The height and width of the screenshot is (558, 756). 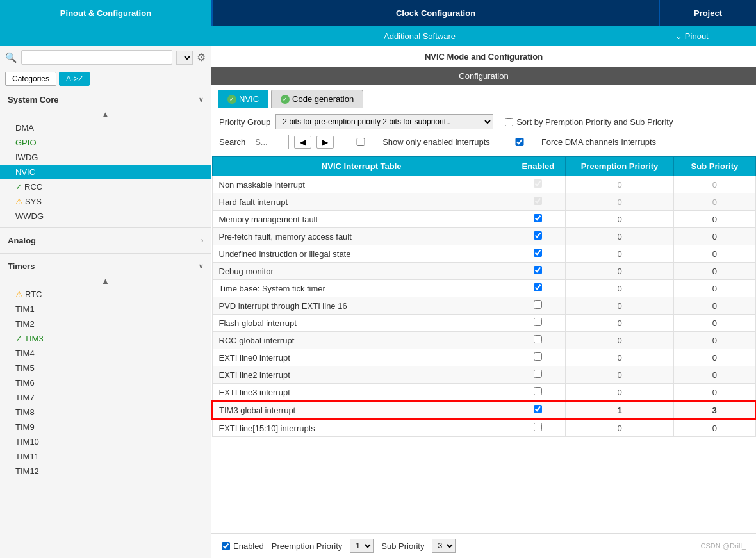 What do you see at coordinates (715, 167) in the screenshot?
I see `col-header-subpriority: Sub Priority` at bounding box center [715, 167].